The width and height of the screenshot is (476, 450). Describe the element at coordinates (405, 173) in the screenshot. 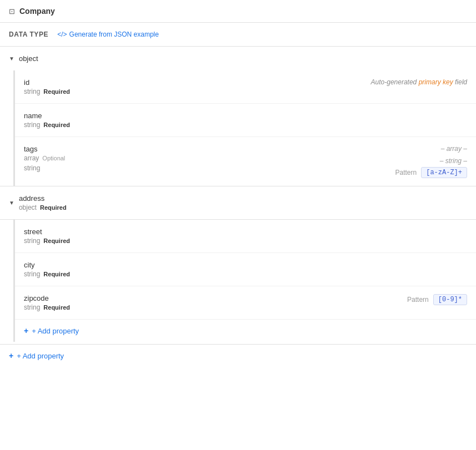

I see `tags-pattern-label: Pattern` at that location.